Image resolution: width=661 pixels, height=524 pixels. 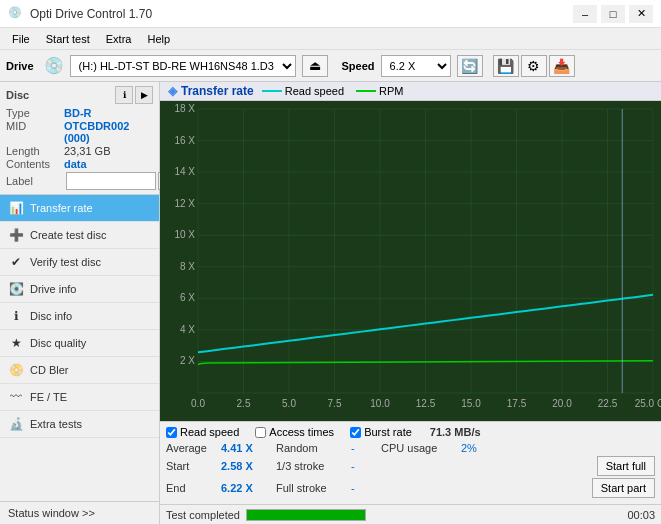 I want to click on status-completed-text: Test completed, so click(x=203, y=515).